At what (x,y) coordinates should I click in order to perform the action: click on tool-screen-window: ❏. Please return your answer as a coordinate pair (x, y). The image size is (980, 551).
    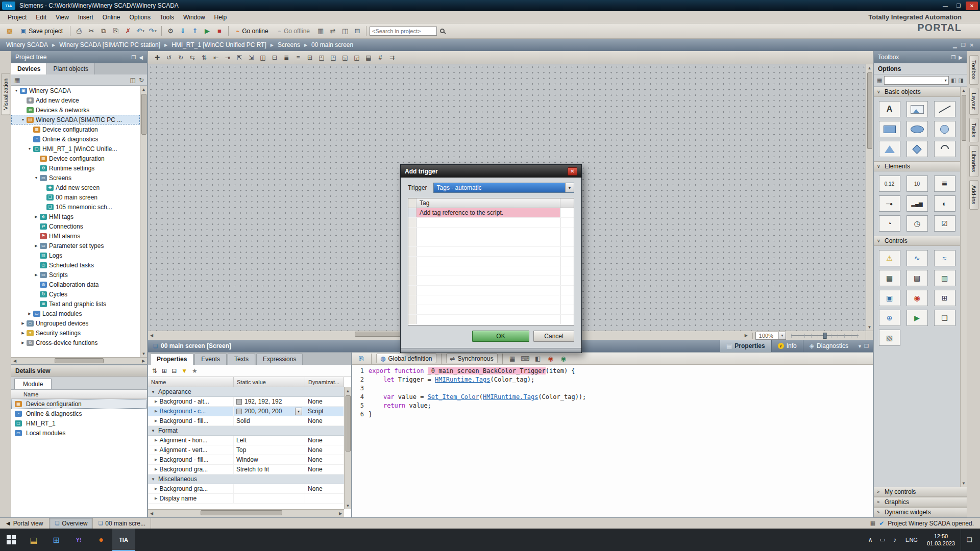
    Looking at the image, I should click on (945, 318).